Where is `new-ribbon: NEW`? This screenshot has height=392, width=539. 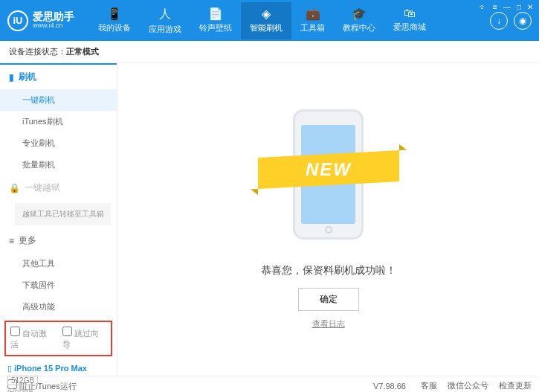 new-ribbon: NEW is located at coordinates (329, 170).